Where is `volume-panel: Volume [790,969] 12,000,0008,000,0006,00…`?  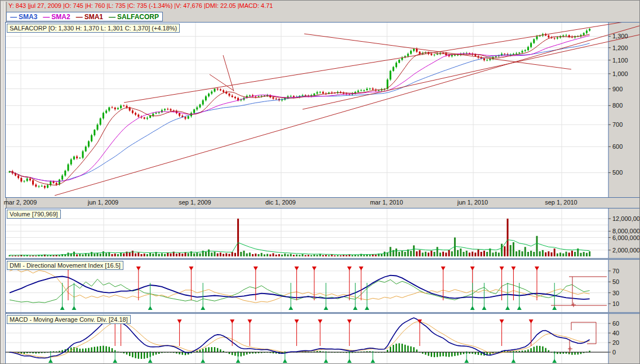
volume-panel: Volume [790,969] 12,000,0008,000,0006,00… is located at coordinates (322, 233).